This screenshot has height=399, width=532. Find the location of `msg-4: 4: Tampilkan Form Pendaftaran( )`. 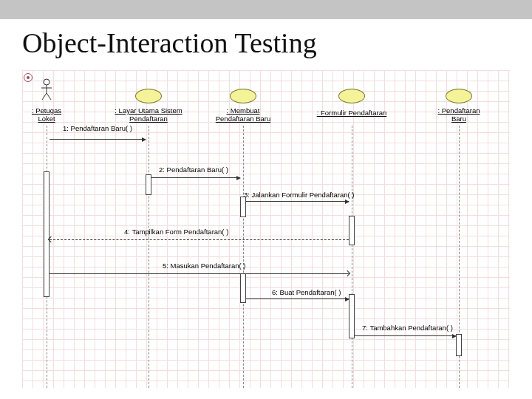

msg-4: 4: Tampilkan Form Pendaftaran( ) is located at coordinates (176, 232).